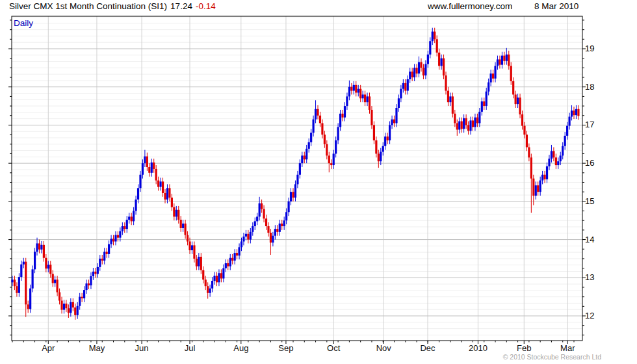 Image resolution: width=637 pixels, height=364 pixels. What do you see at coordinates (142, 348) in the screenshot?
I see `x-axis-tick-label: Jun` at bounding box center [142, 348].